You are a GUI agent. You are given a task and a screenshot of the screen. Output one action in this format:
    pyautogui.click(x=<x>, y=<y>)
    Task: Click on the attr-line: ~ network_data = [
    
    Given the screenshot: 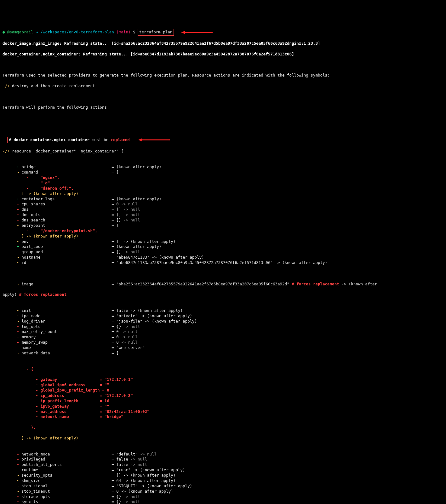 What is the action you would take?
    pyautogui.click(x=223, y=353)
    